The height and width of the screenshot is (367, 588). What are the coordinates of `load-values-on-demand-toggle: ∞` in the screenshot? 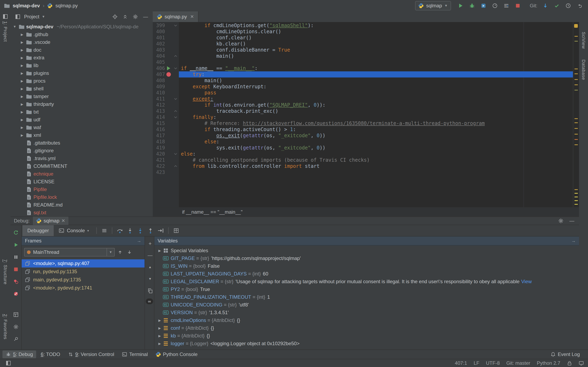 It's located at (149, 301).